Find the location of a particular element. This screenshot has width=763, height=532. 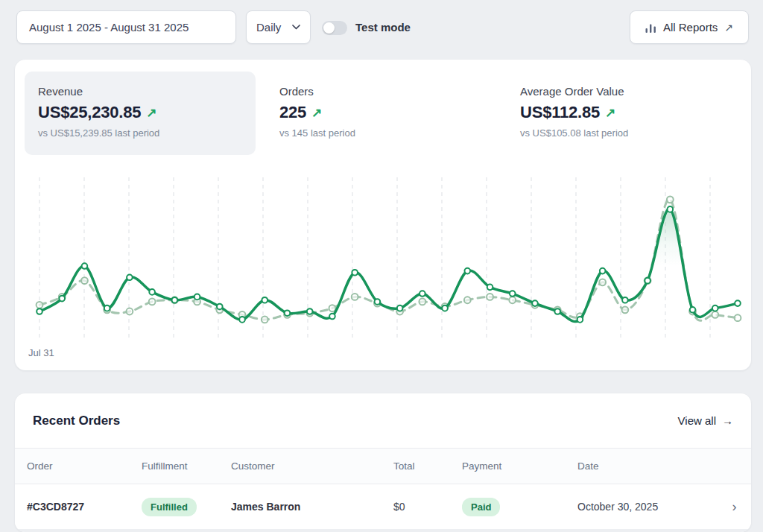

stat-comparison: vs US$15,239.85 last period is located at coordinates (147, 133).